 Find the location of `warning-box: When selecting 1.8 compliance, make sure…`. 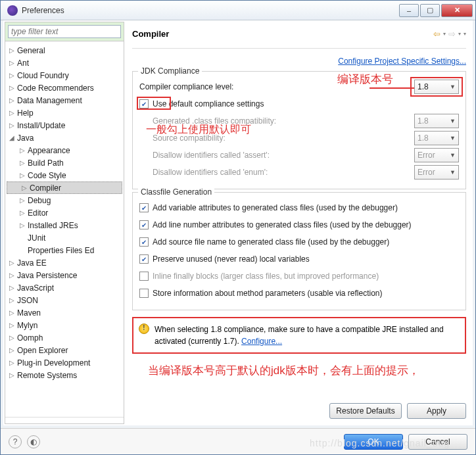

warning-box: When selecting 1.8 compliance, make sure… is located at coordinates (299, 335).